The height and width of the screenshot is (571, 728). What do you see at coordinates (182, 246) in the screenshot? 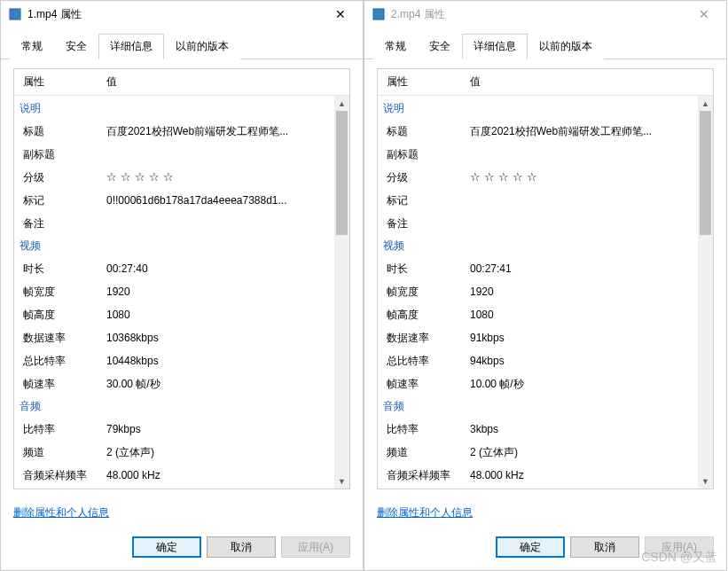
I see `section-header: 视频` at bounding box center [182, 246].